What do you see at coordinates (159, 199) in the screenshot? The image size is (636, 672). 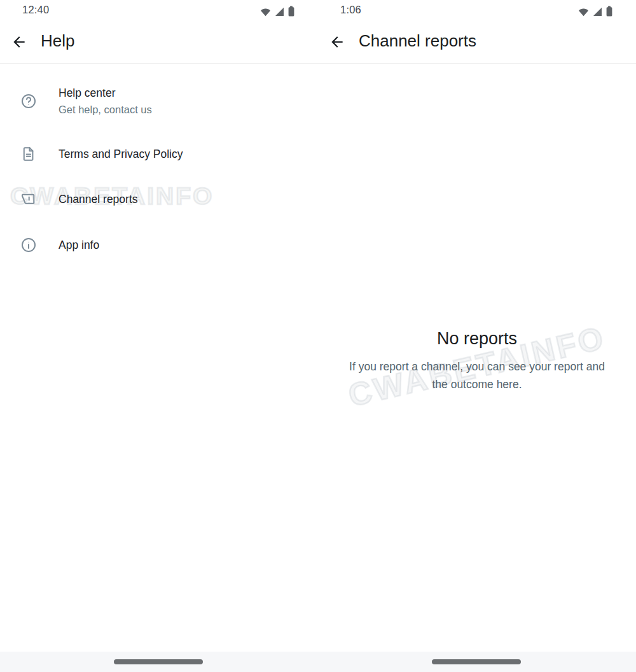 I see `menu-item-channel-reports: Channel reports` at bounding box center [159, 199].